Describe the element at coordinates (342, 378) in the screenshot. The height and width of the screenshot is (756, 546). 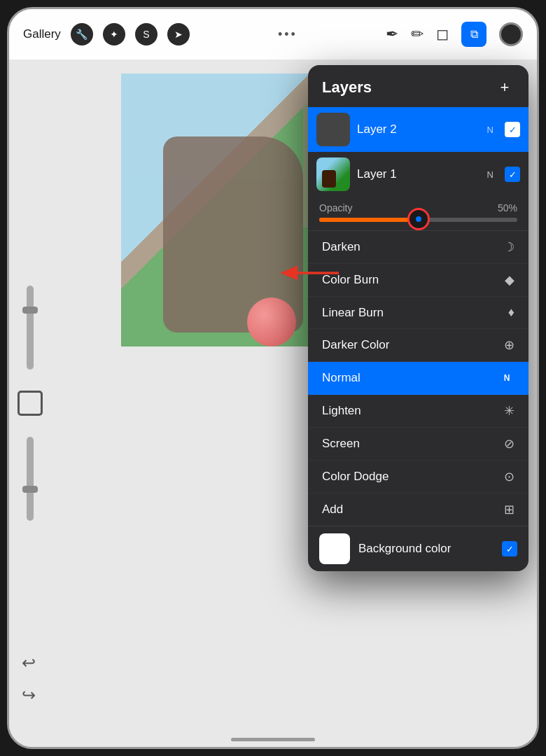
I see `blend-mode-name: Normal` at that location.